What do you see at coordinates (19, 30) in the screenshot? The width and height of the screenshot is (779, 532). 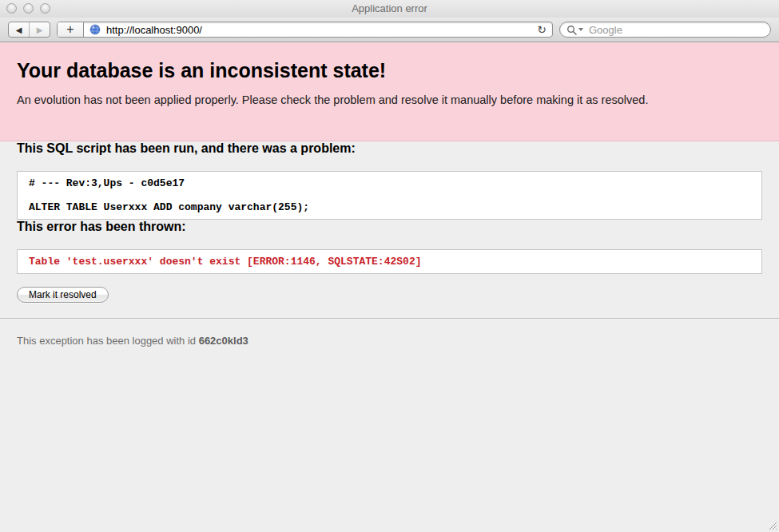 I see `back-arrow-icon: ◀` at bounding box center [19, 30].